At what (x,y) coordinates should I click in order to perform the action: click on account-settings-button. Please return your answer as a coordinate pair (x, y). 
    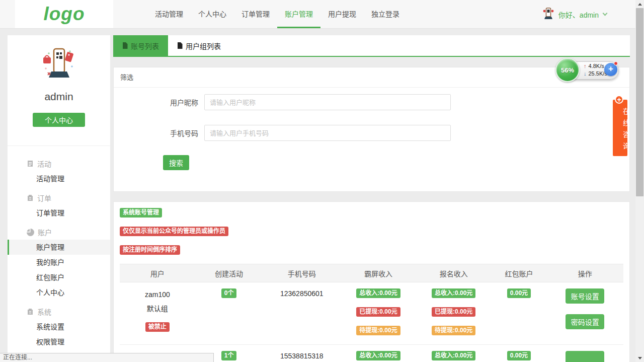
    Looking at the image, I should click on (585, 356).